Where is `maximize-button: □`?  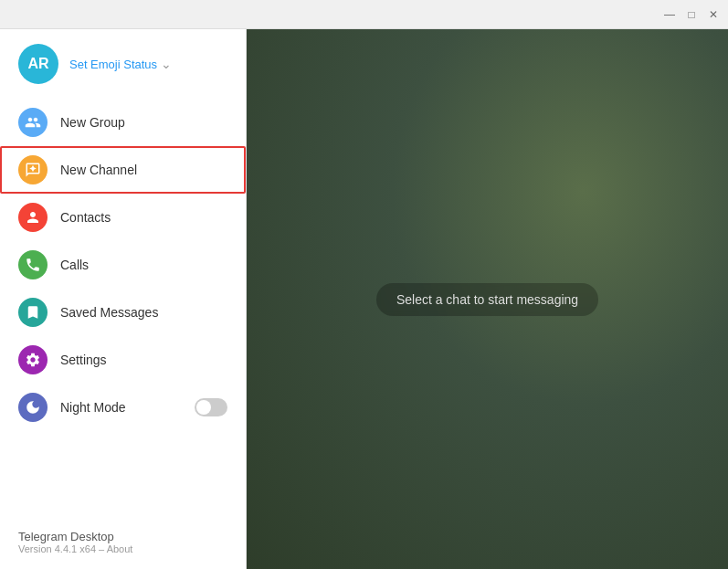
maximize-button: □ is located at coordinates (691, 15).